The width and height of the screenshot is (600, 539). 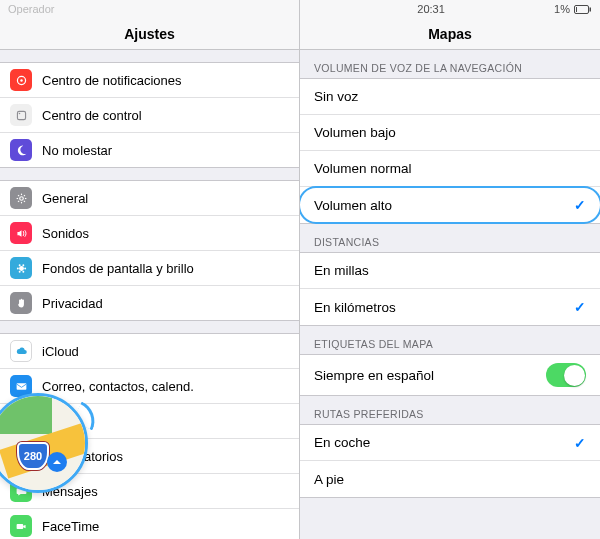 I want to click on setting-option-row: Sin voz, so click(x=450, y=97).